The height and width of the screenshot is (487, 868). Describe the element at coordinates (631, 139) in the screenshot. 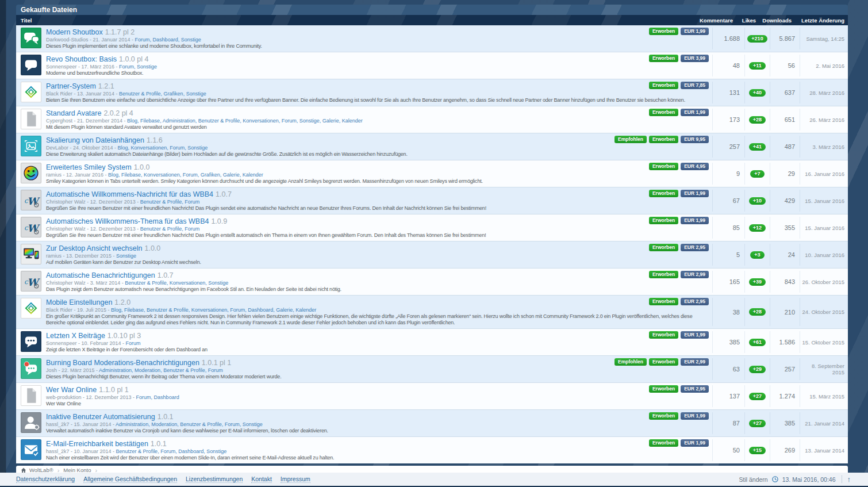

I see `recommended-badge: Empfohlen` at that location.